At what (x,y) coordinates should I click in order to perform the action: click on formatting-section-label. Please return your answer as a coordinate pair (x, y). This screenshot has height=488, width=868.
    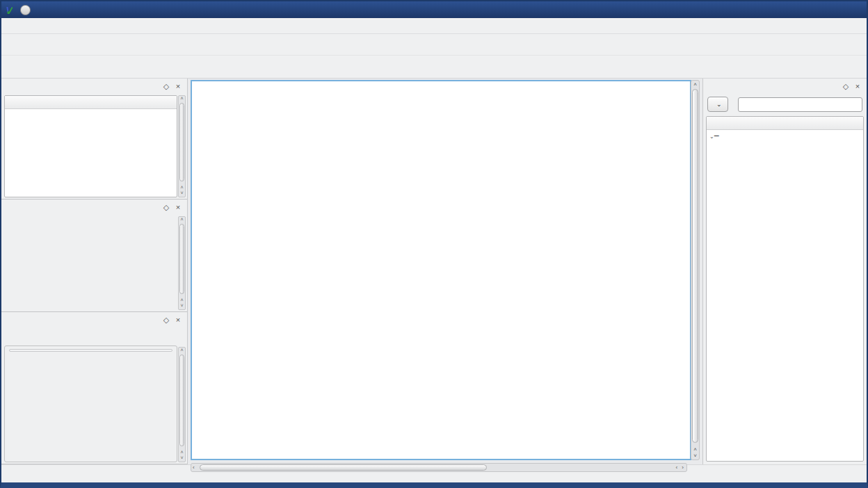
    Looking at the image, I should click on (90, 350).